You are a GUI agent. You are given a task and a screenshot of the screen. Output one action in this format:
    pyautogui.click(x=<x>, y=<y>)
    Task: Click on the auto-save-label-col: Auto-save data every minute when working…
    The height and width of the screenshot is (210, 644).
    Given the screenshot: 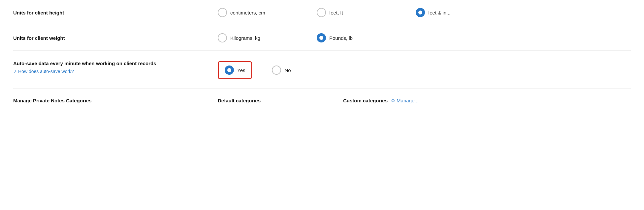 What is the action you would take?
    pyautogui.click(x=115, y=67)
    